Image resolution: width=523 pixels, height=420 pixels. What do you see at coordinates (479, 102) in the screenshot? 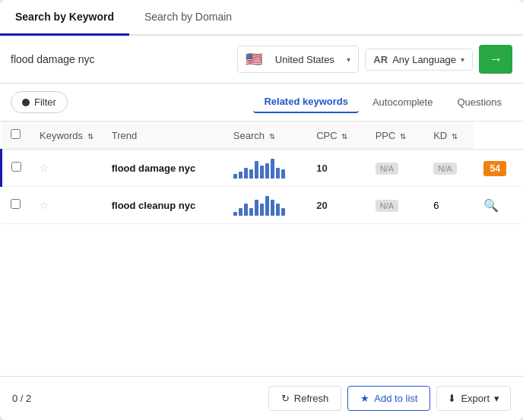
I see `tab-questions: Questions` at bounding box center [479, 102].